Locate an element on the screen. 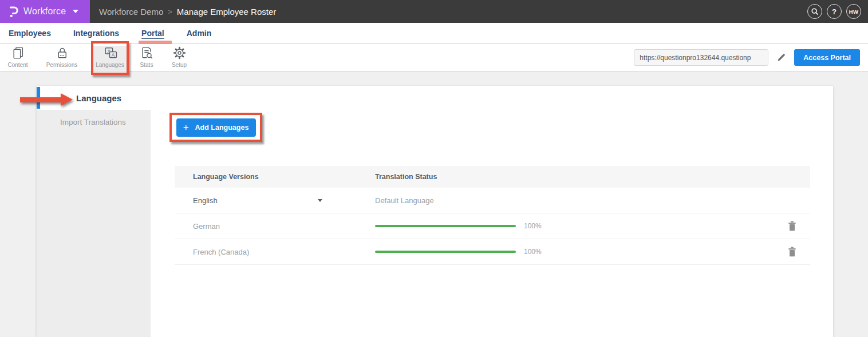  column-header-language-versions: Language Versions is located at coordinates (275, 177).